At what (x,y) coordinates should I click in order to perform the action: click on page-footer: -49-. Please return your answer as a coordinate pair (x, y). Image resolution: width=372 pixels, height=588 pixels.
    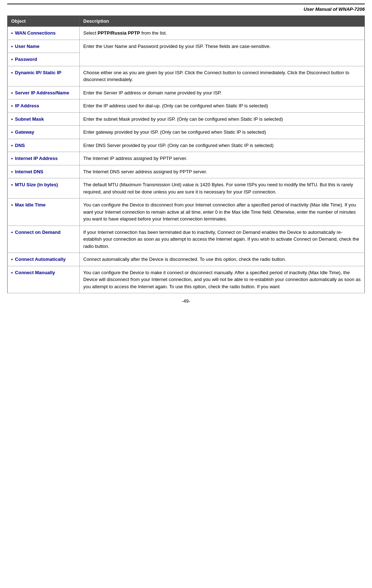
    Looking at the image, I should click on (186, 301).